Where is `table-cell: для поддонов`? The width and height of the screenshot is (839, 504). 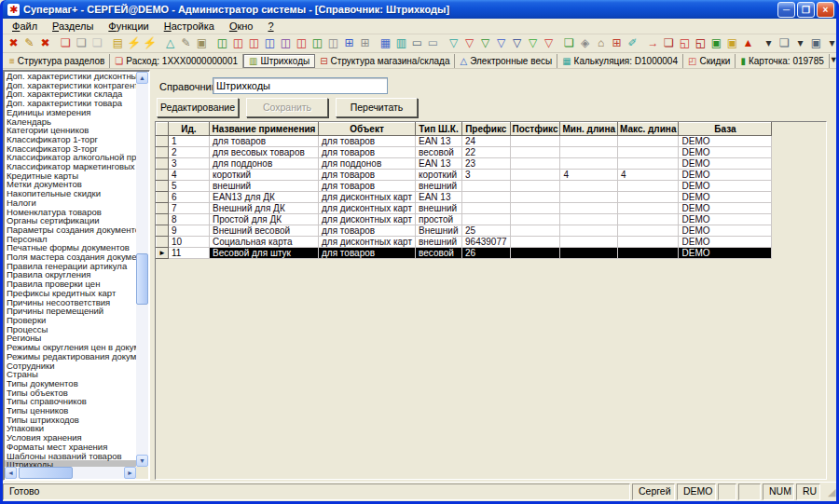 table-cell: для поддонов is located at coordinates (367, 164).